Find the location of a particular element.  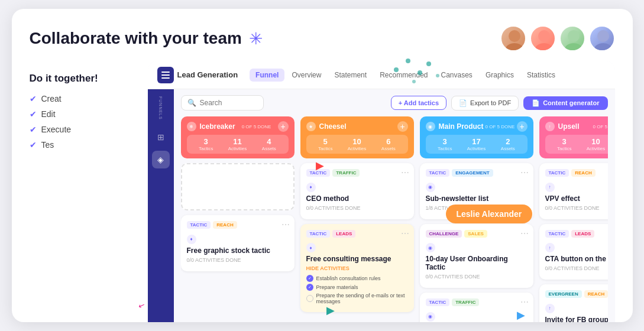

col-stat-num-main-0: 3 is located at coordinates (445, 142).